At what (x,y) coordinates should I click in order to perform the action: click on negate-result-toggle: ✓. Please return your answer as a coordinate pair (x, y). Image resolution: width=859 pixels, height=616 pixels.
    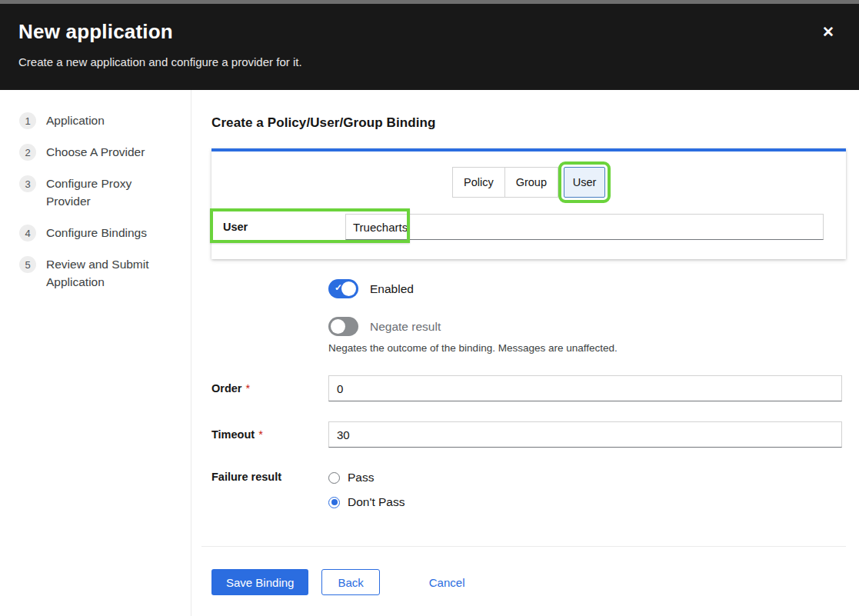
    Looking at the image, I should click on (343, 326).